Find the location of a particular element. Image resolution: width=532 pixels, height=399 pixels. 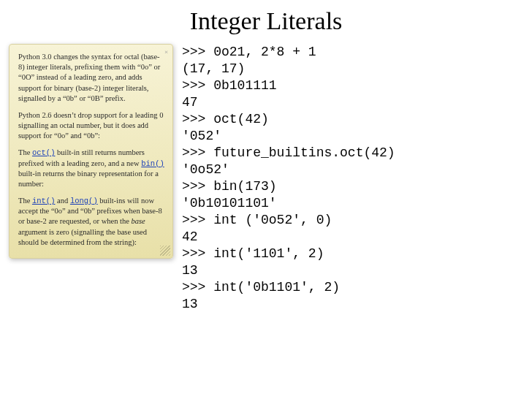

page-title: Integer Literals is located at coordinates (266, 21).